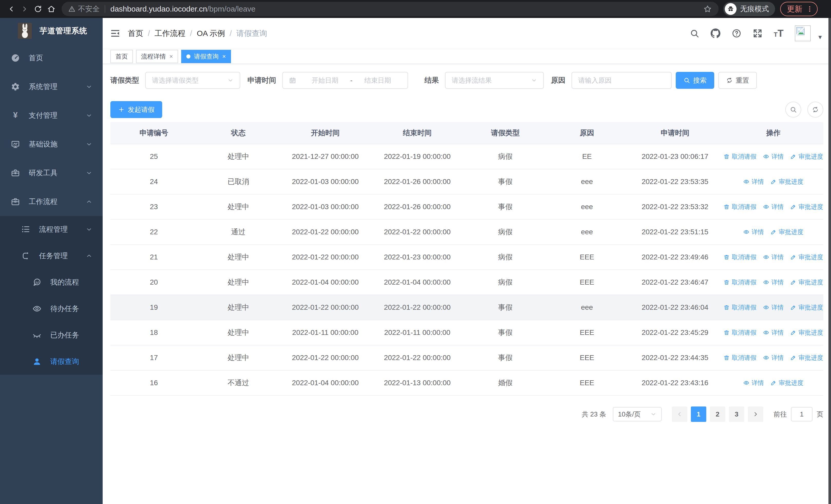 This screenshot has height=504, width=831. What do you see at coordinates (51, 87) in the screenshot?
I see `sidebar-item-系统管理: 系统管理` at bounding box center [51, 87].